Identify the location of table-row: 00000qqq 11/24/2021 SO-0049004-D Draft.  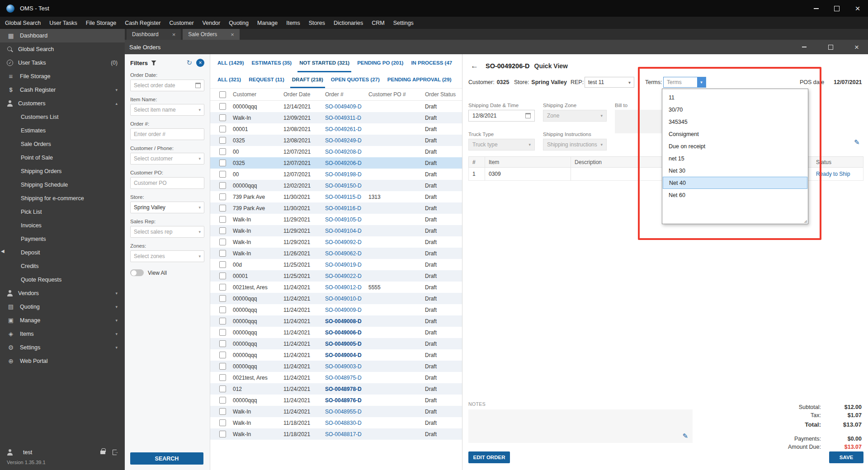
(336, 355).